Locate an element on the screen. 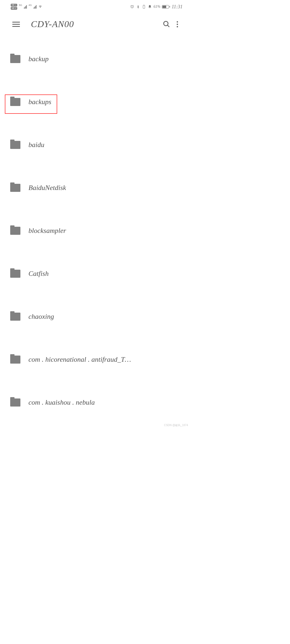  list-item: com . kuaishou . nebula is located at coordinates (97, 402).